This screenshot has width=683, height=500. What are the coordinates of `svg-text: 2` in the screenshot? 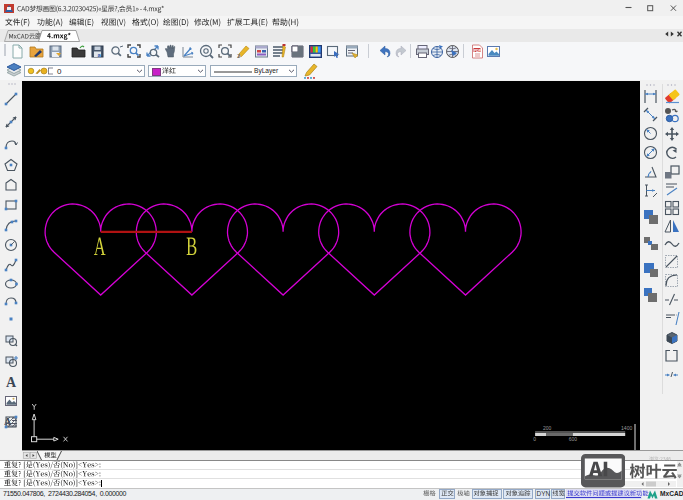 It's located at (238, 56).